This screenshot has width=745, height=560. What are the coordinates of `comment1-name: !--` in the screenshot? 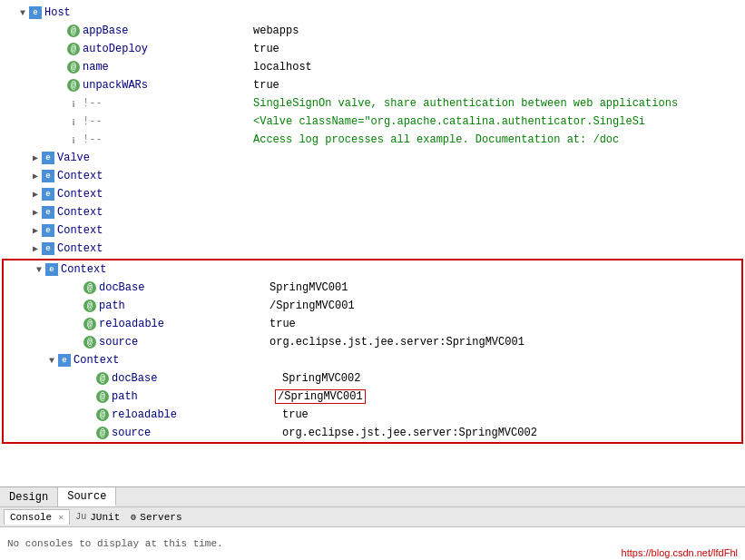 It's located at (164, 103).